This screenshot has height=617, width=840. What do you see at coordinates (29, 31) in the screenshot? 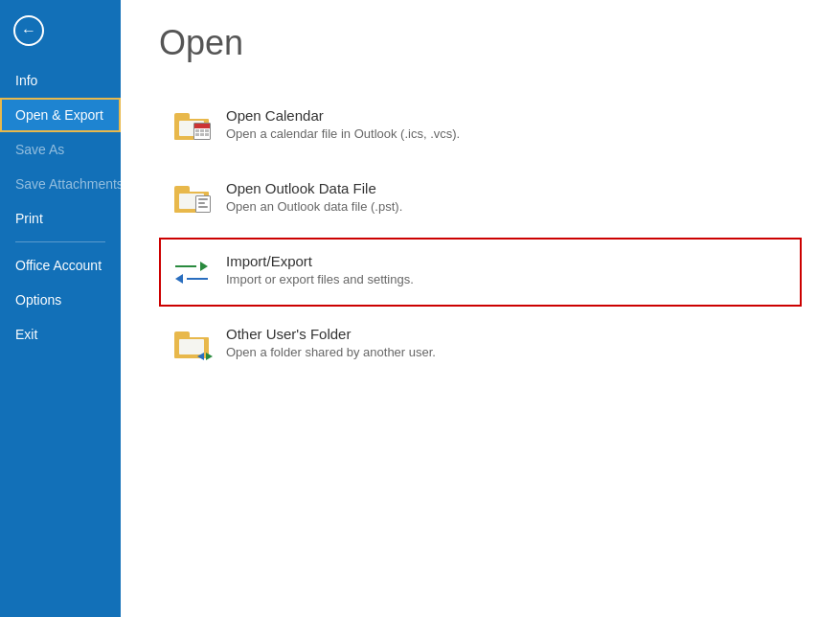
I see `back-button: ←` at bounding box center [29, 31].